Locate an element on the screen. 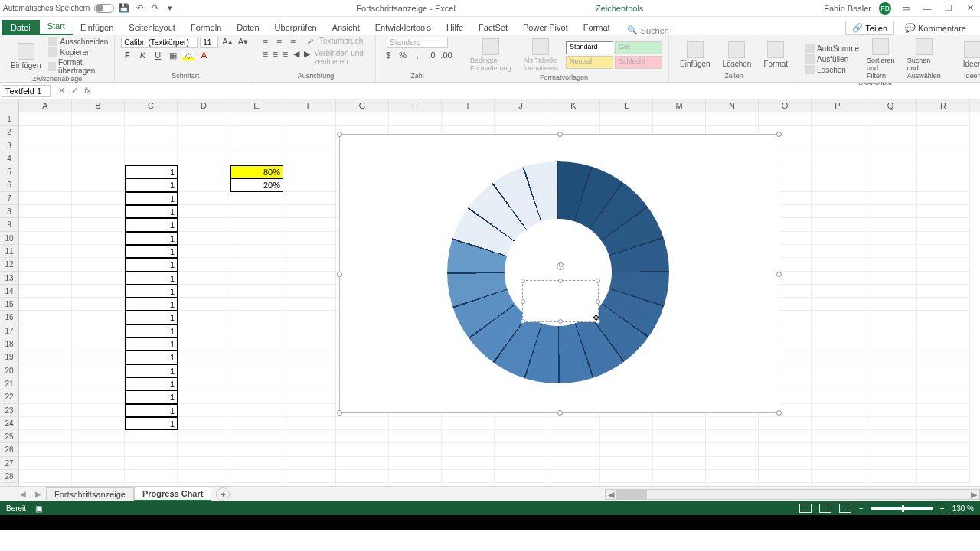 Image resolution: width=980 pixels, height=551 pixels. dec-dec-icon: .00 is located at coordinates (446, 55).